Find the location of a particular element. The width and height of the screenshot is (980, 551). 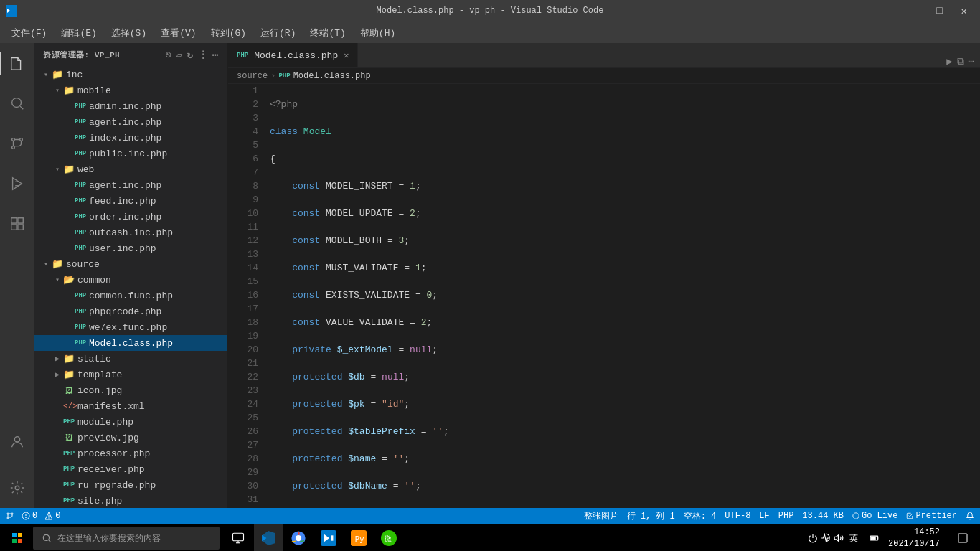

menu-run: 运行(R) is located at coordinates (278, 33).